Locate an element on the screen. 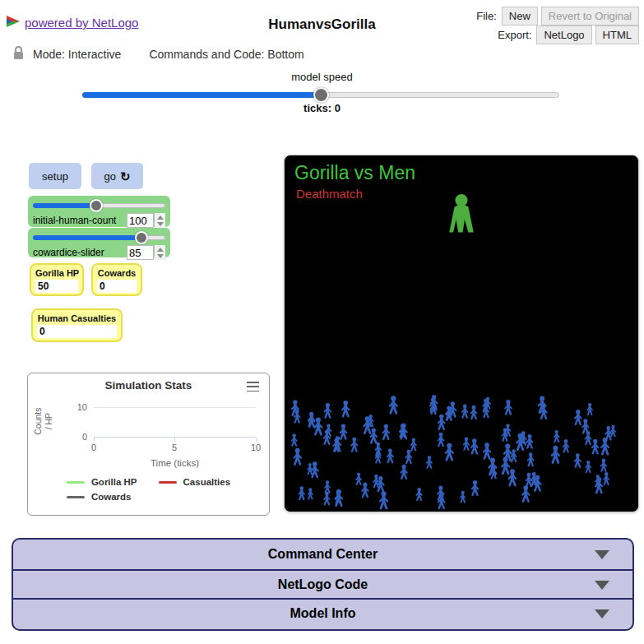  x-tick-label: 5 is located at coordinates (174, 447).